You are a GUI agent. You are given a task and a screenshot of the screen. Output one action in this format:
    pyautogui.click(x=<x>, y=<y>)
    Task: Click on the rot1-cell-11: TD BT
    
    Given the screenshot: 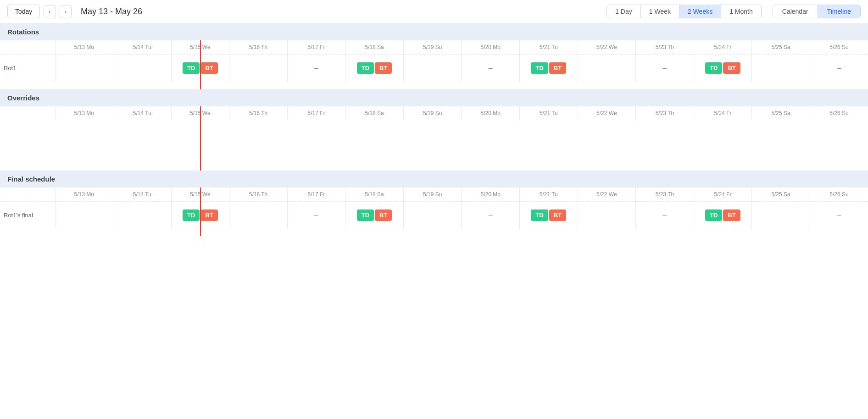 What is the action you would take?
    pyautogui.click(x=723, y=68)
    